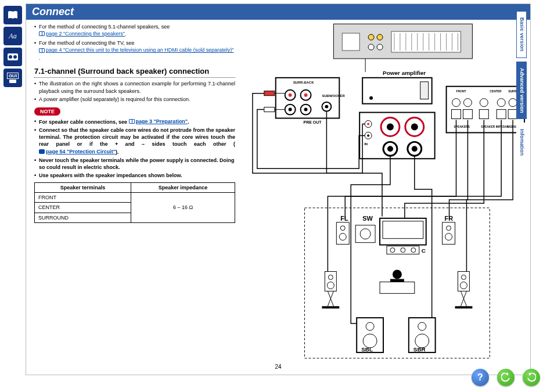 The height and width of the screenshot is (392, 554). What do you see at coordinates (496, 91) in the screenshot?
I see `svg-text: CENTER` at bounding box center [496, 91].